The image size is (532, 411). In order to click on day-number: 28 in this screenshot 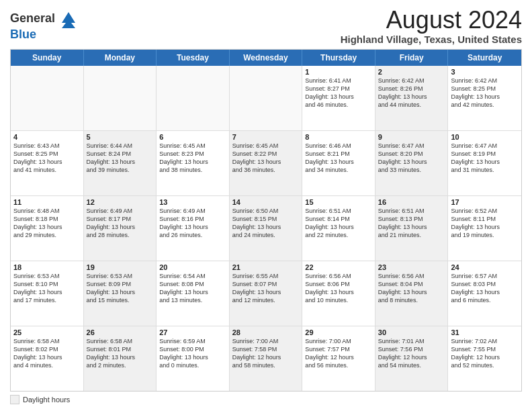, I will do `click(266, 332)`.